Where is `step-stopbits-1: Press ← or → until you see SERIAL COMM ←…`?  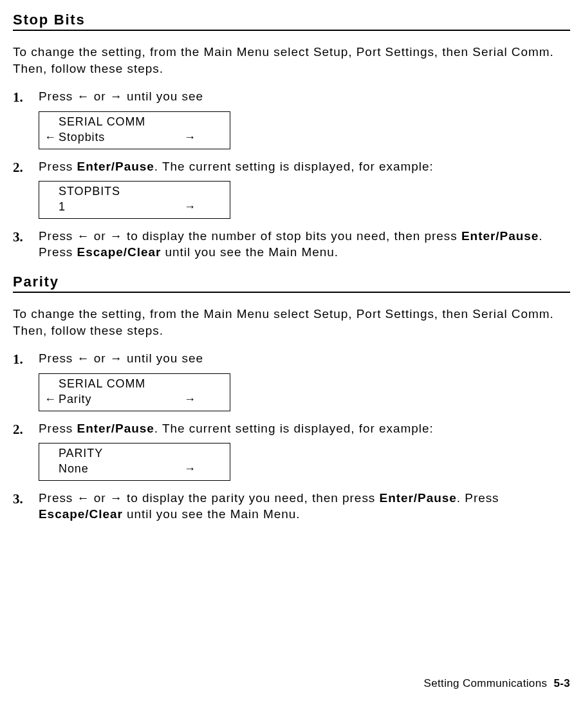 step-stopbits-1: Press ← or → until you see SERIAL COMM ←… is located at coordinates (292, 118).